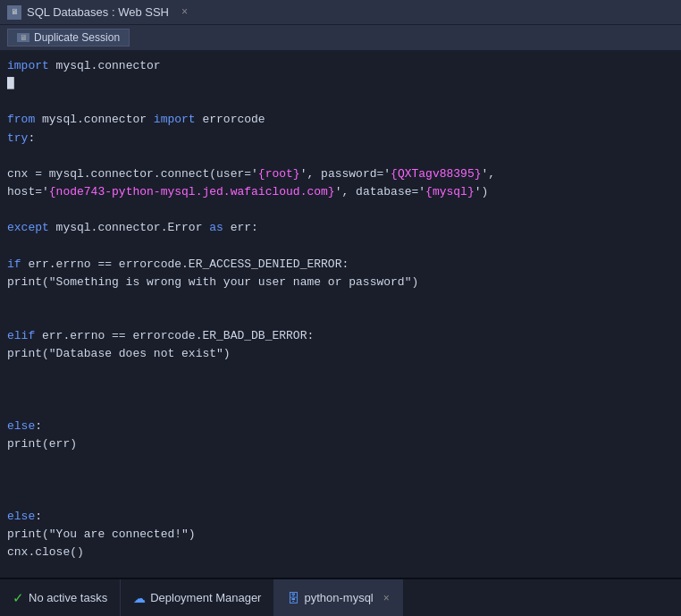 Image resolution: width=681 pixels, height=616 pixels. I want to click on tab-close-button: ×, so click(386, 598).